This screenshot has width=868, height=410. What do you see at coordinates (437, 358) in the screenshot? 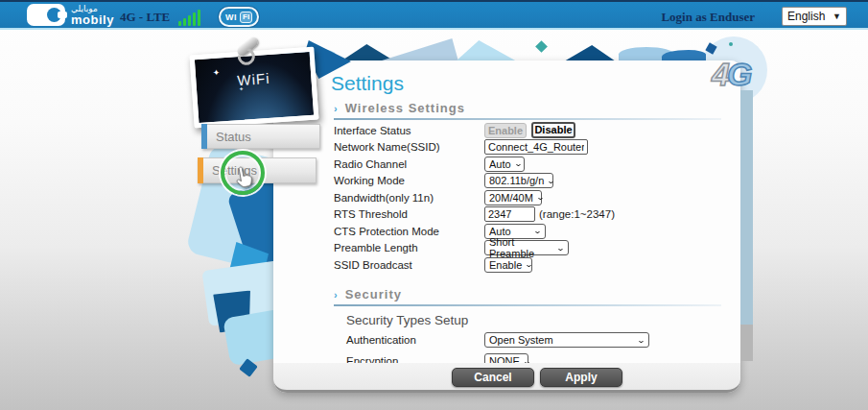
I see `form-row-encryption: Encryption NONE ⌄` at bounding box center [437, 358].